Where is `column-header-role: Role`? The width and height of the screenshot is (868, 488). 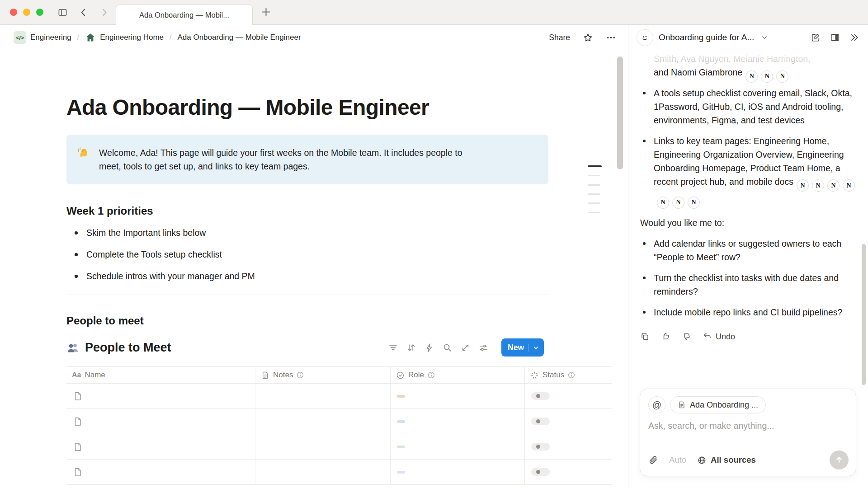
column-header-role: Role is located at coordinates (458, 375).